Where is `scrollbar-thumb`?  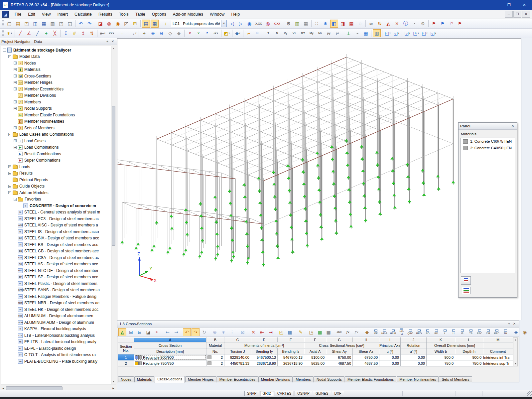 scrollbar-thumb is located at coordinates (114, 176).